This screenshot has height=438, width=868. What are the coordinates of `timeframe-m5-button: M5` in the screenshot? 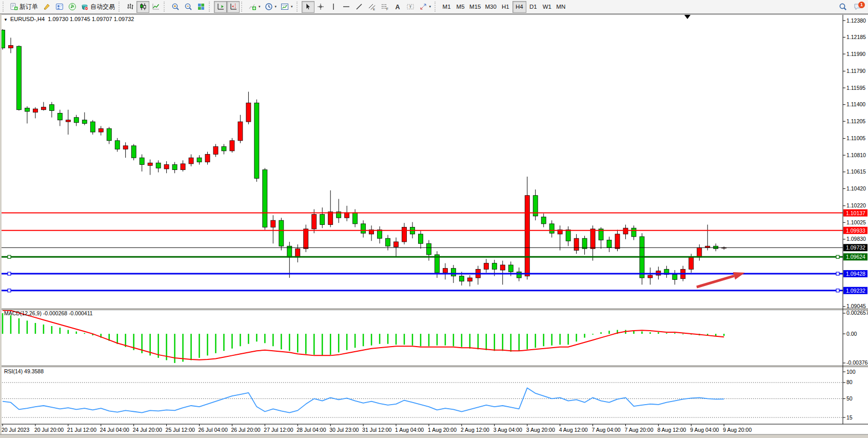 It's located at (461, 7).